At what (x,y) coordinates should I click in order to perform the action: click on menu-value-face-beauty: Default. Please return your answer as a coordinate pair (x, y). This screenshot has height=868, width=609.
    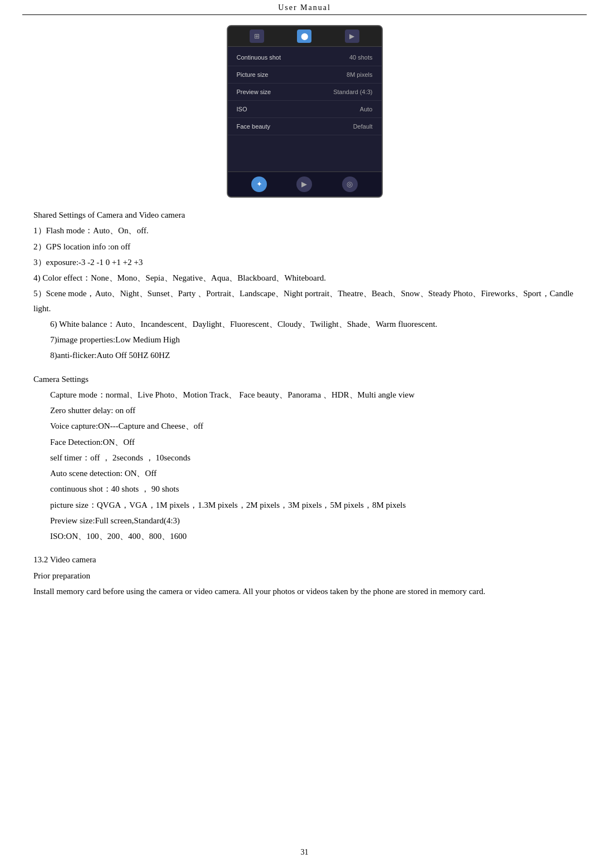
    Looking at the image, I should click on (363, 126).